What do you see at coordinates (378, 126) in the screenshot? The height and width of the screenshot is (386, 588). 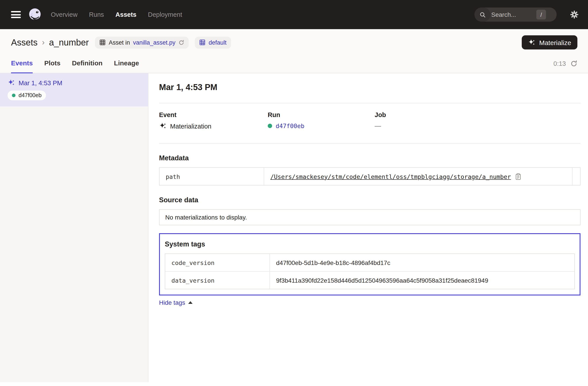 I see `job-empty-value: —` at bounding box center [378, 126].